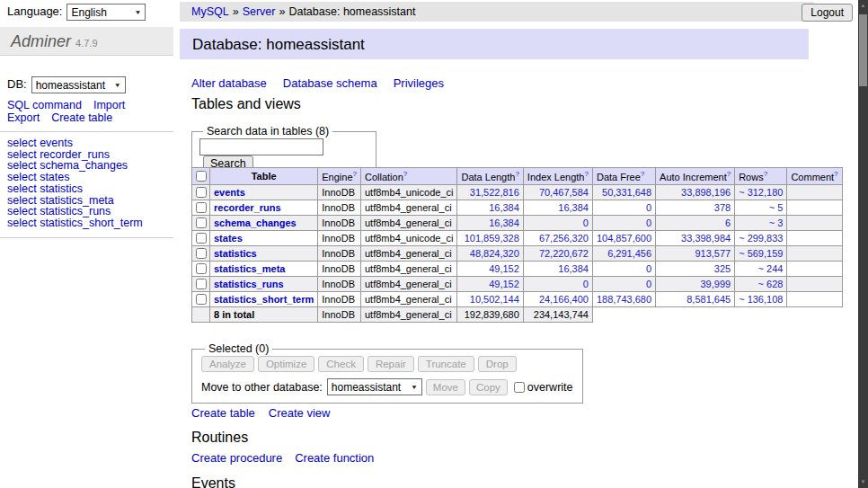  What do you see at coordinates (264, 299) in the screenshot?
I see `table-link-statistics-short-term: statistics_short_term` at bounding box center [264, 299].